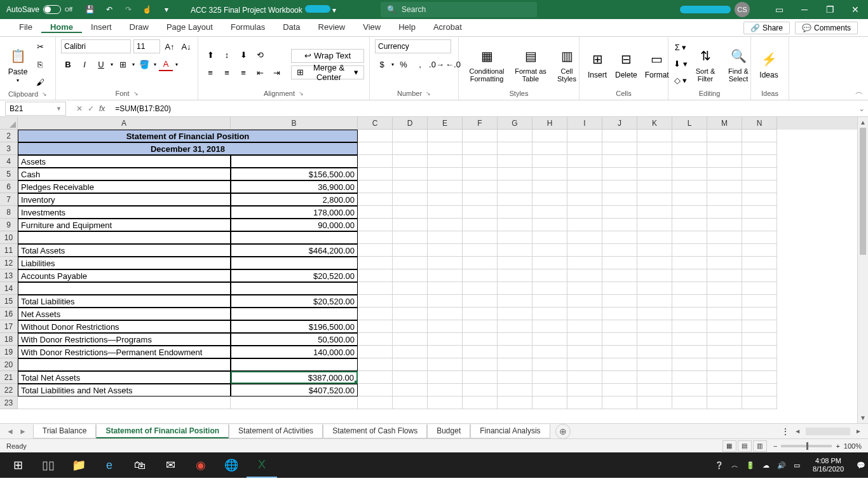  Describe the element at coordinates (102, 109) in the screenshot. I see `fx-icon: fx` at that location.